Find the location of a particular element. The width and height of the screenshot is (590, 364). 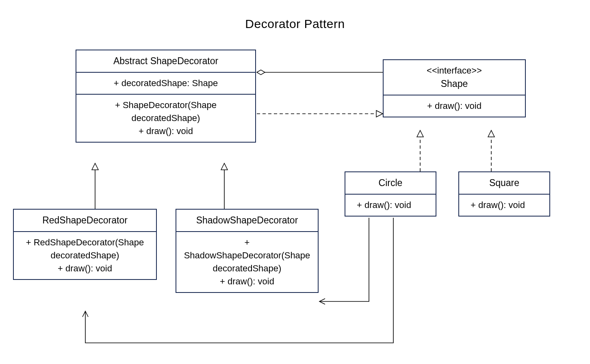

class-header: <<interface>> Shape is located at coordinates (454, 77).